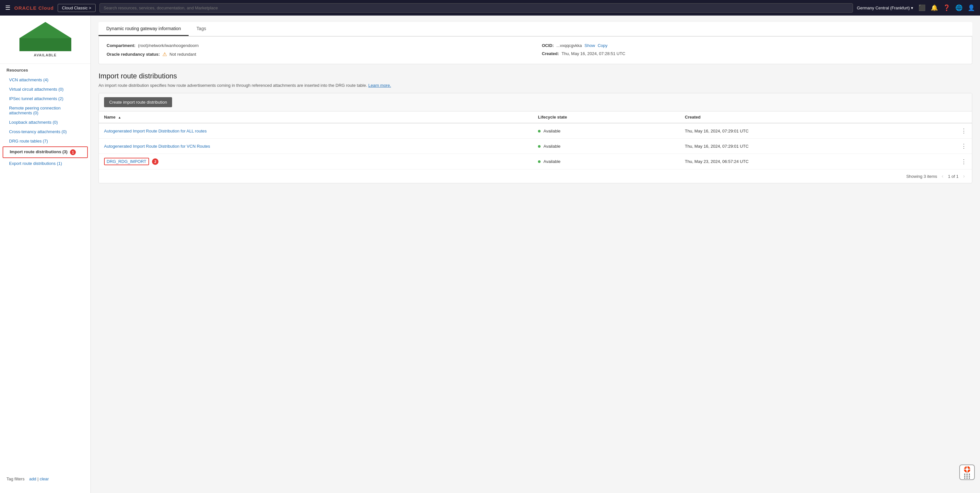 This screenshot has width=980, height=493. I want to click on loopback-link: Loopback attachments (0), so click(45, 122).